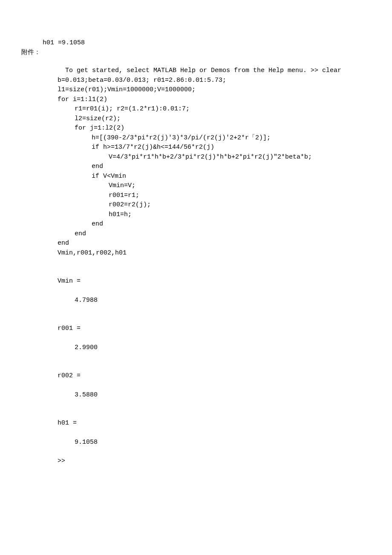 This screenshot has height=555, width=392. Describe the element at coordinates (239, 205) in the screenshot. I see `code-line: r002=r2(j);` at that location.